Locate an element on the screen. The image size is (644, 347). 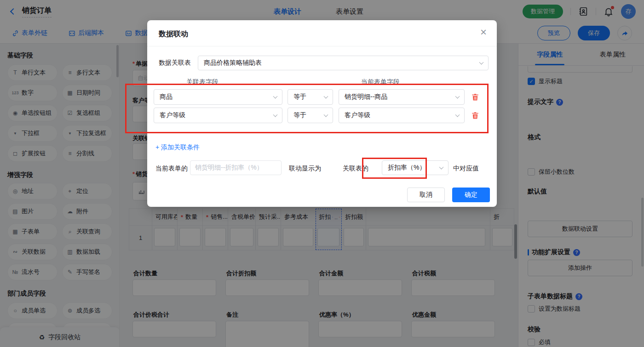
modal-title: 数据联动 is located at coordinates (173, 34).